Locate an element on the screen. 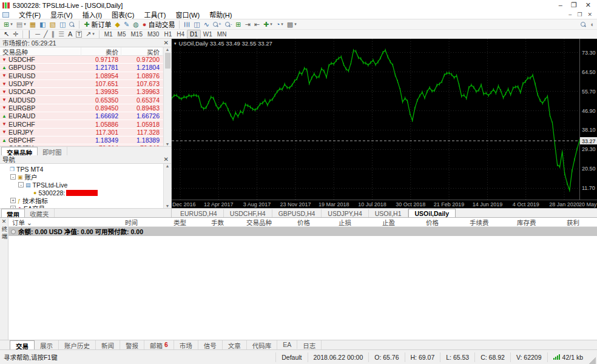 Image resolution: width=597 pixels, height=364 pixels. chart-tab: USDJPY,H4 is located at coordinates (345, 214).